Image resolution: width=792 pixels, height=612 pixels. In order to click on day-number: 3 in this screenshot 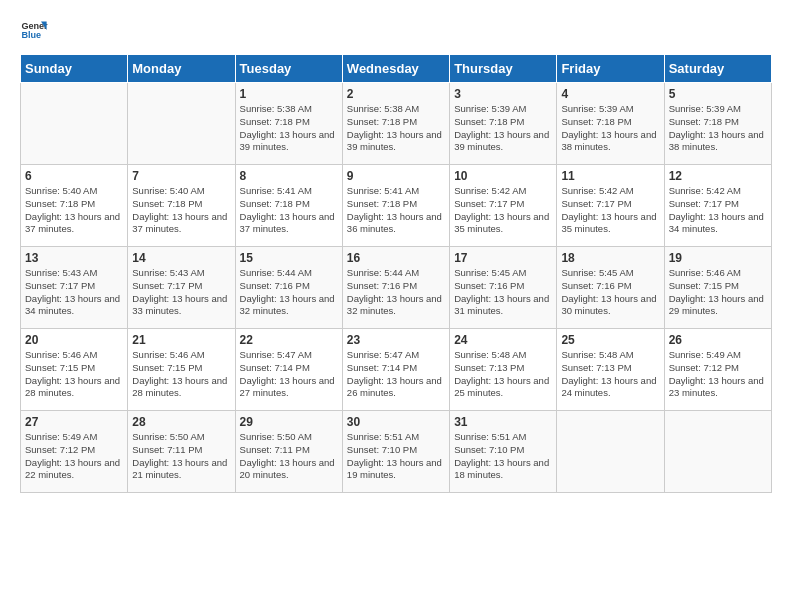, I will do `click(503, 94)`.